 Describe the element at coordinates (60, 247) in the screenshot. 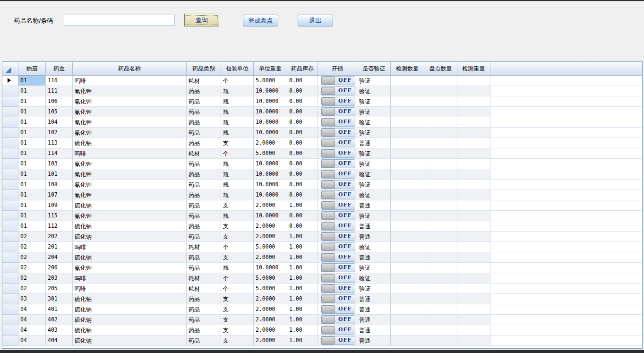

I see `box-cell: 201` at that location.